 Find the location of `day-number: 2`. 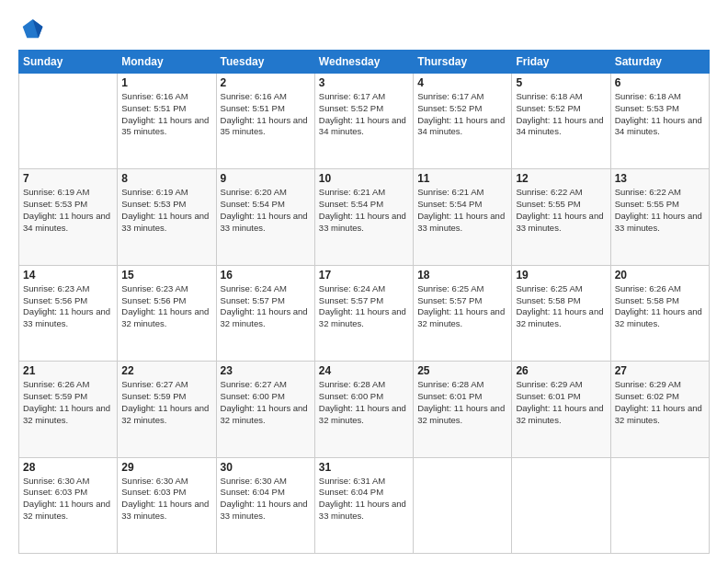

day-number: 2 is located at coordinates (266, 83).